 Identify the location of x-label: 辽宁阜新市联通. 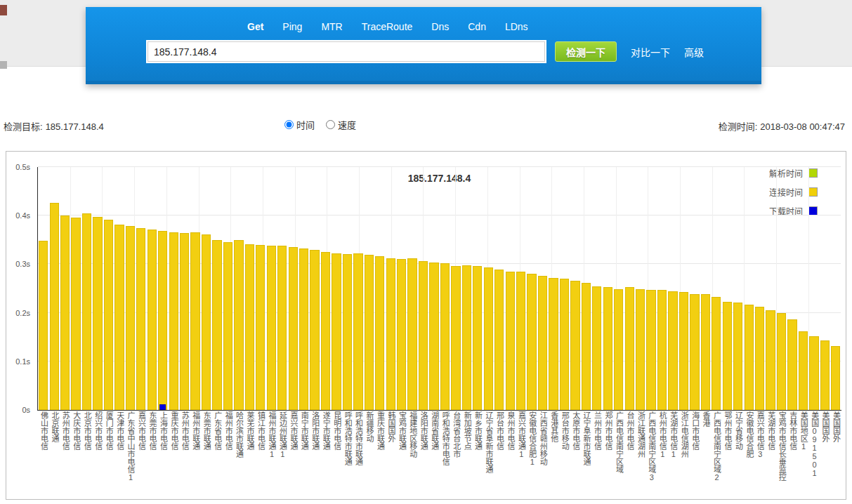
(586, 455).